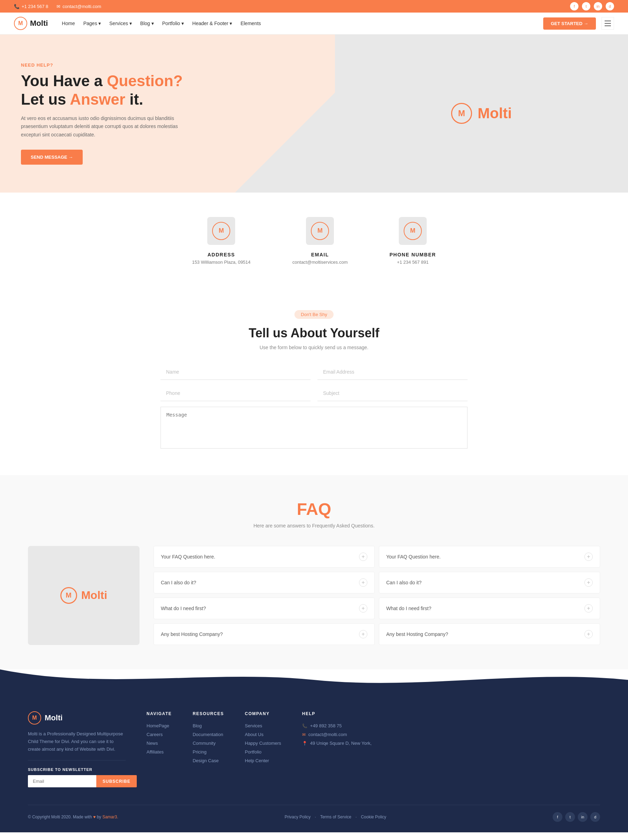  I want to click on faq-title: FAQ, so click(314, 509).